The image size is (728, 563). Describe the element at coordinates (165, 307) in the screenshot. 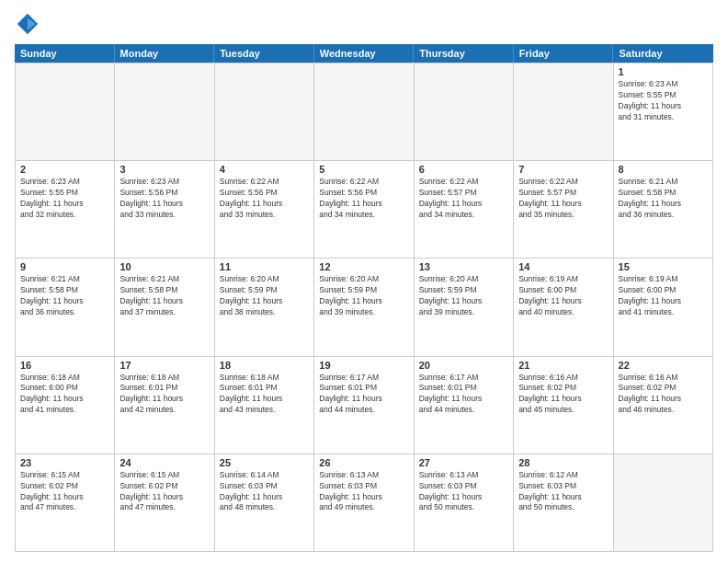

I see `day-cell-10: 10Sunrise: 6:21 AM Sunset: 5:58 PM Dayli…` at that location.